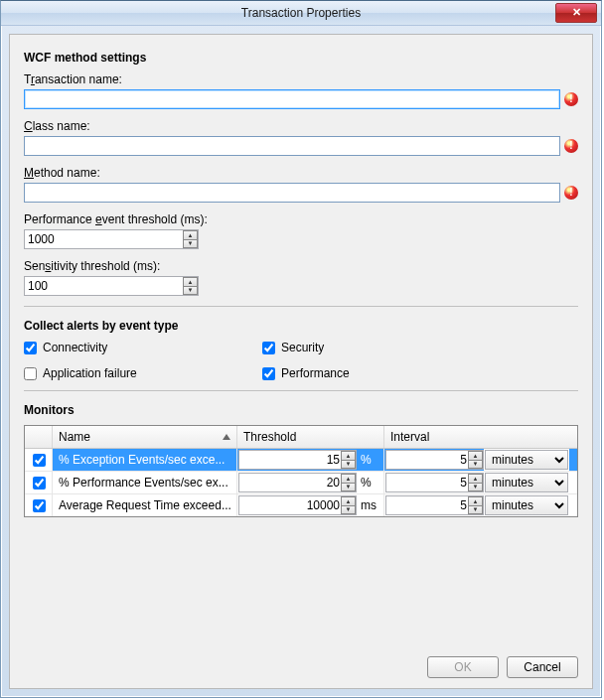  Describe the element at coordinates (301, 79) in the screenshot. I see `transaction-name-label: Transaction name:` at that location.